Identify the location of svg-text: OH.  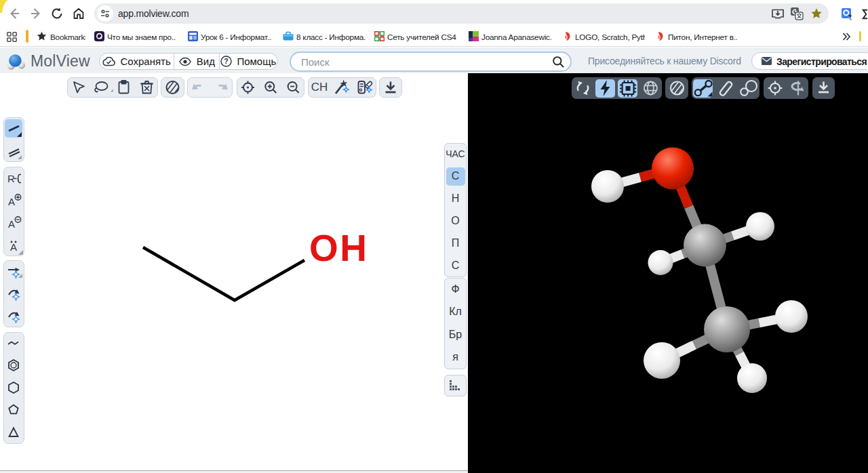
(339, 248).